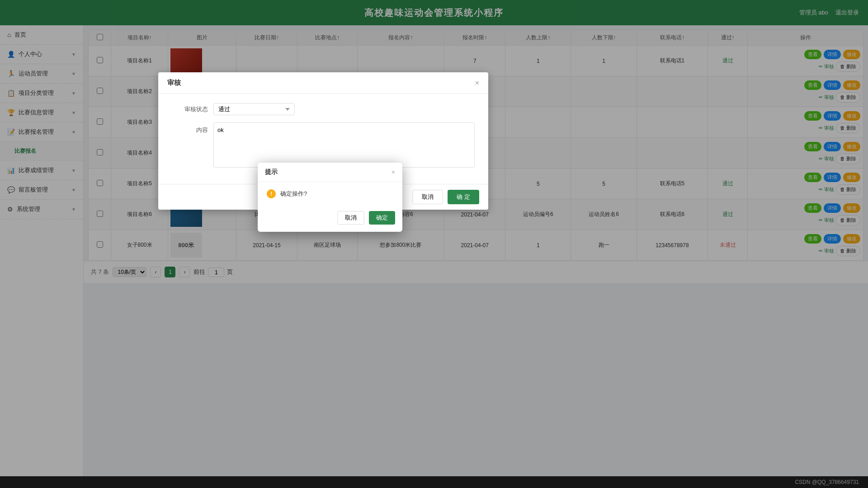 The image size is (868, 488). I want to click on audit-cancel-btn: 取消, so click(428, 197).